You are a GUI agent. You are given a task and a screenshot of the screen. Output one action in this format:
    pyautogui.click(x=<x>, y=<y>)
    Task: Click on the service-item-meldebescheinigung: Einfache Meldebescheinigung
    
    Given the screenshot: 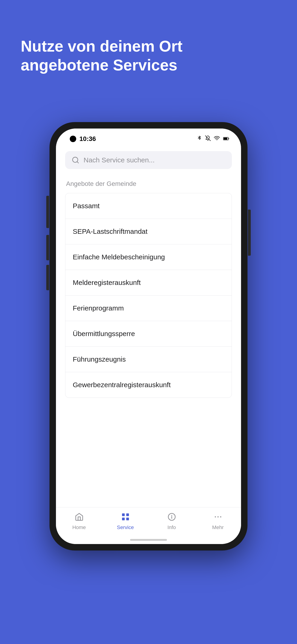 What is the action you would take?
    pyautogui.click(x=148, y=257)
    